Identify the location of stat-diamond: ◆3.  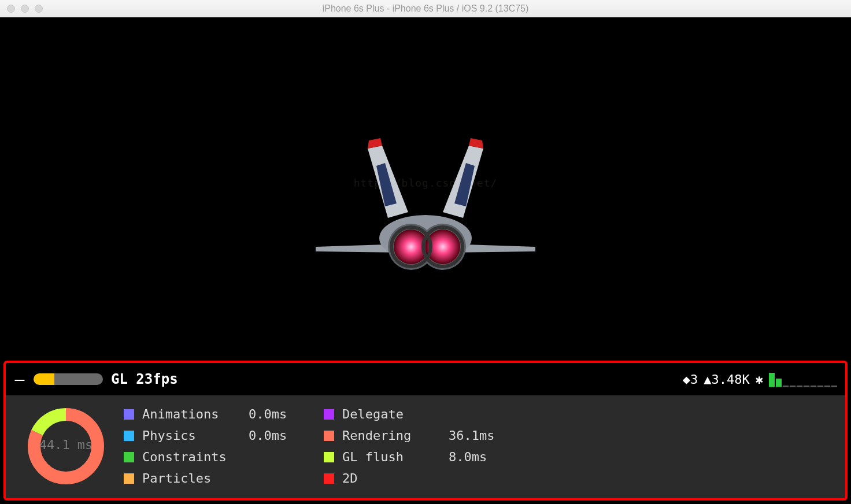
(690, 379).